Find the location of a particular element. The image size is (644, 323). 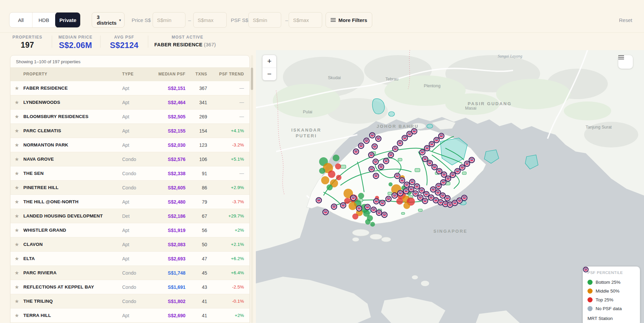

segment-private: Private is located at coordinates (68, 20).